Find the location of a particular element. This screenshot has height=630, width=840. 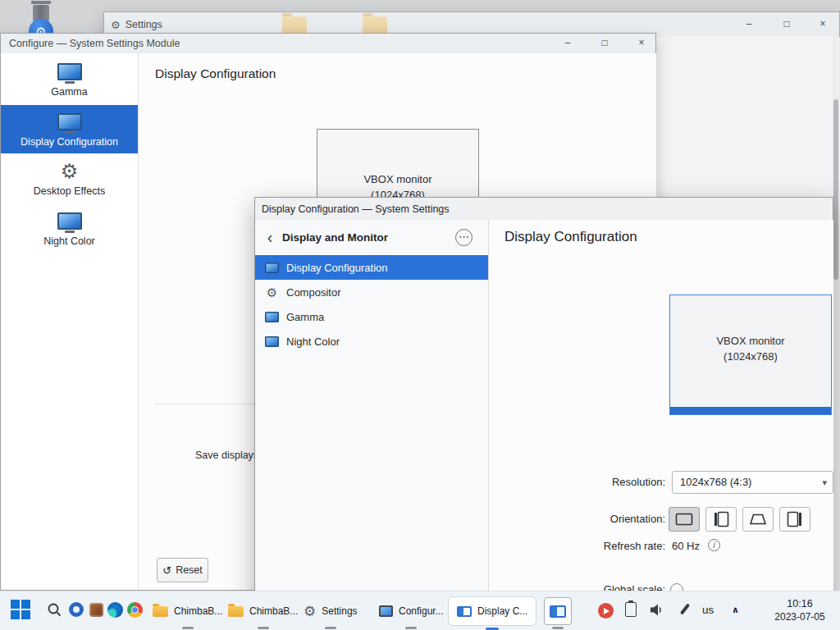

orientation-portrait-button is located at coordinates (721, 519).